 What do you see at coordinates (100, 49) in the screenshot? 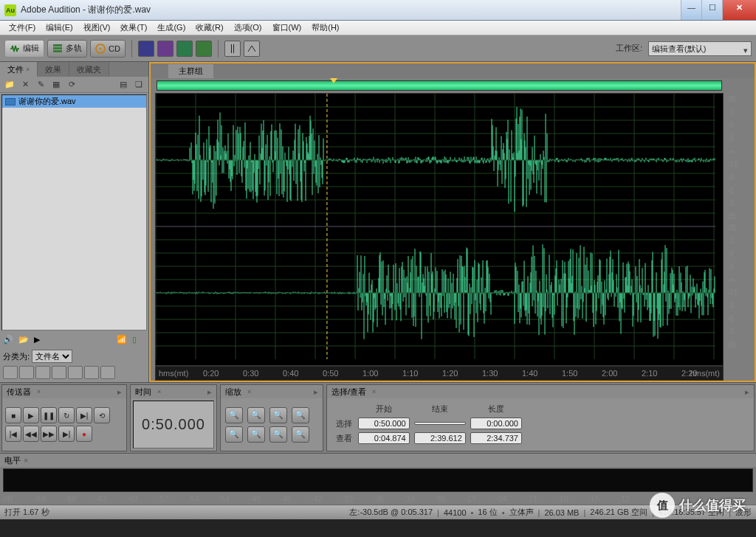
I see `cd-icon` at bounding box center [100, 49].